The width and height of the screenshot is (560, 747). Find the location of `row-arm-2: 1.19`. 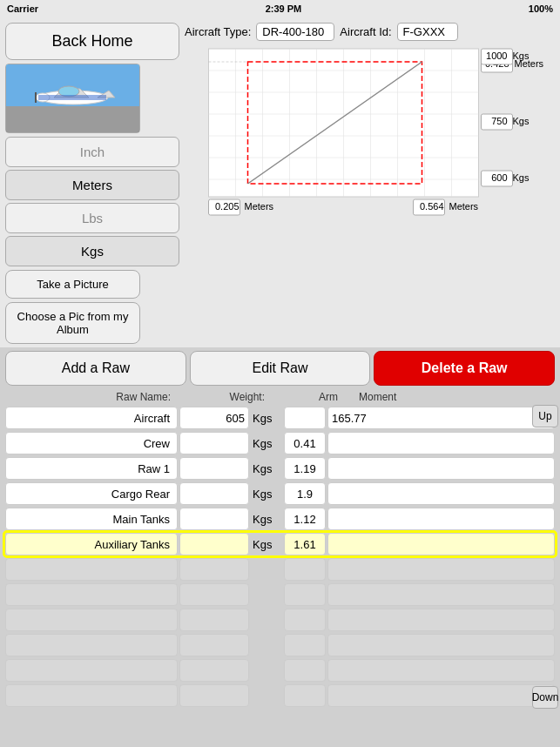

row-arm-2: 1.19 is located at coordinates (305, 468).